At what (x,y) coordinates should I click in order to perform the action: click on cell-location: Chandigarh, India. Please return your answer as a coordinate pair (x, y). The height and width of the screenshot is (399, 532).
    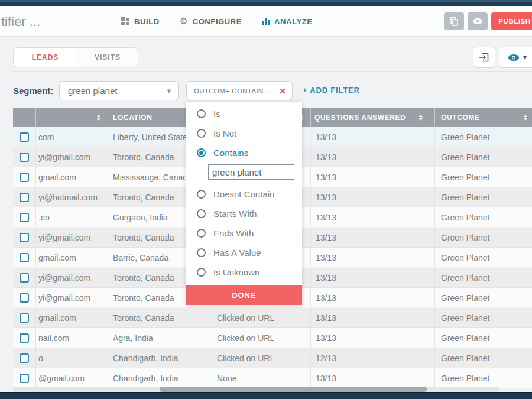
    Looking at the image, I should click on (160, 358).